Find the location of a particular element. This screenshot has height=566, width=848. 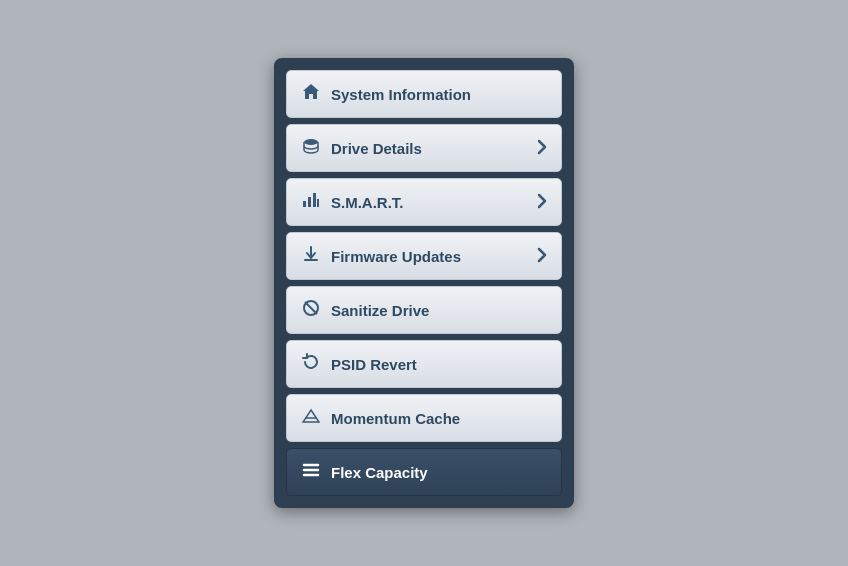

psid-icon is located at coordinates (311, 364).